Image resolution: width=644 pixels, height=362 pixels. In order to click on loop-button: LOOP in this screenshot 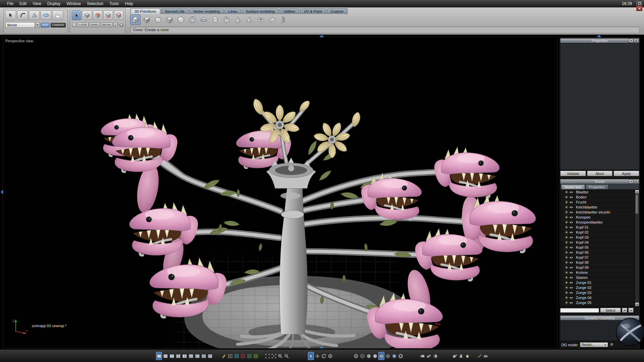, I will do `click(83, 25)`.